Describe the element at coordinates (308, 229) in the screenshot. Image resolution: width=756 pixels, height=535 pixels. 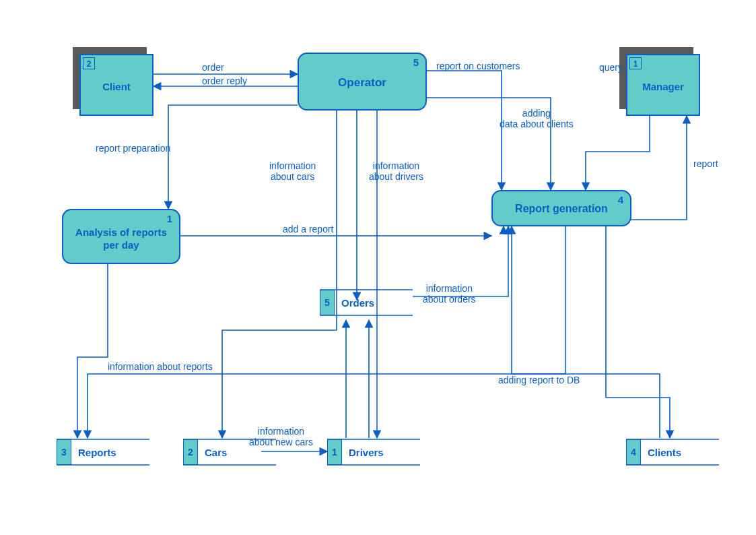
I see `edge-add-a-report: add a report` at that location.